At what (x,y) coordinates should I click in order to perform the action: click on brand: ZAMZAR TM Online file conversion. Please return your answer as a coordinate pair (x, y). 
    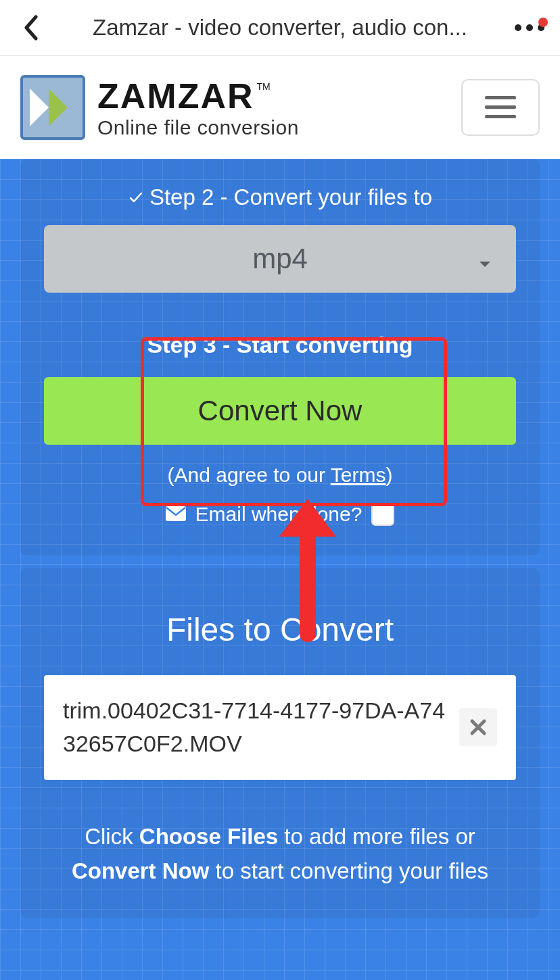
    Looking at the image, I should click on (160, 107).